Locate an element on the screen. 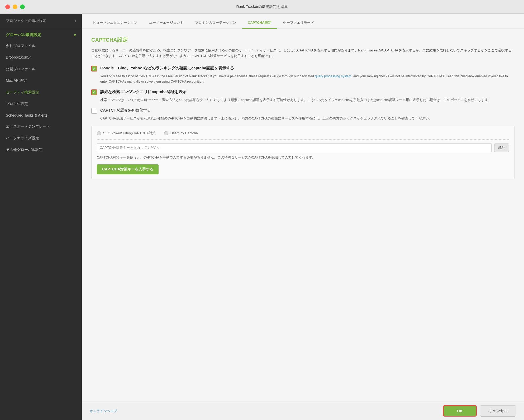 The width and height of the screenshot is (524, 420). radio-option-1: SEO PowerSuiteのCAPTCHA対策 is located at coordinates (126, 133).